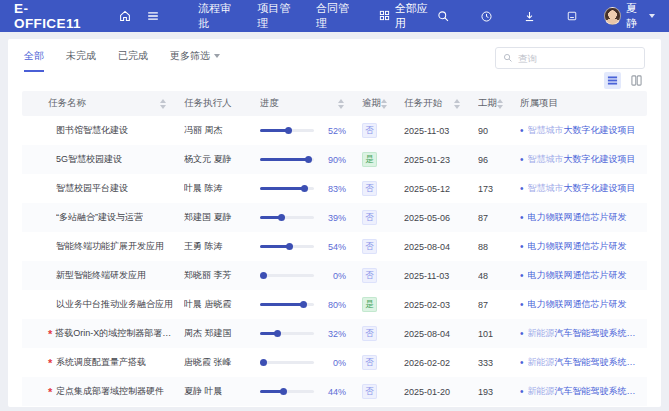 The height and width of the screenshot is (411, 669). Describe the element at coordinates (218, 16) in the screenshot. I see `nav-item-workflow: 流程审批` at that location.